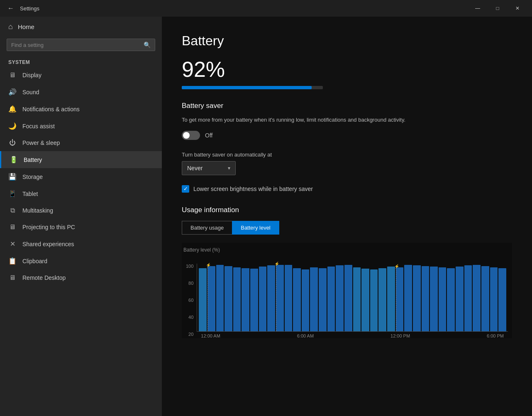  Describe the element at coordinates (12, 193) in the screenshot. I see `tablet-icon: 📱` at that location.